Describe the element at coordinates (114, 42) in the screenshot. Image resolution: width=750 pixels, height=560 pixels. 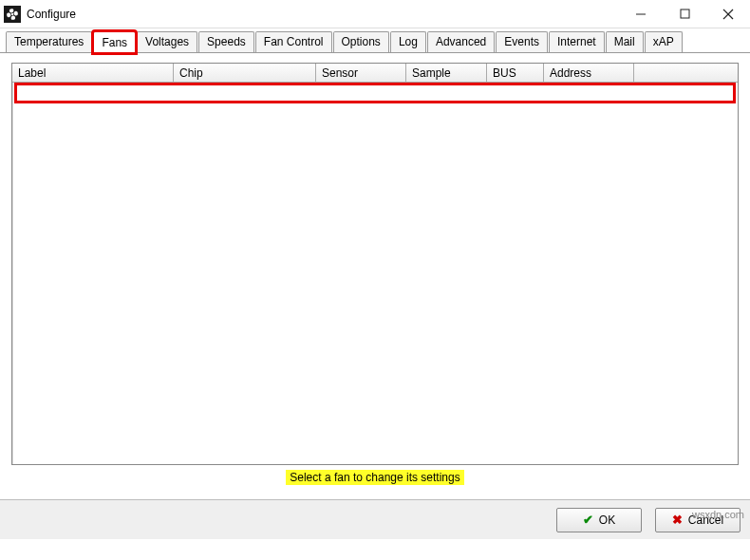
I see `tab-fans: Fans` at that location.